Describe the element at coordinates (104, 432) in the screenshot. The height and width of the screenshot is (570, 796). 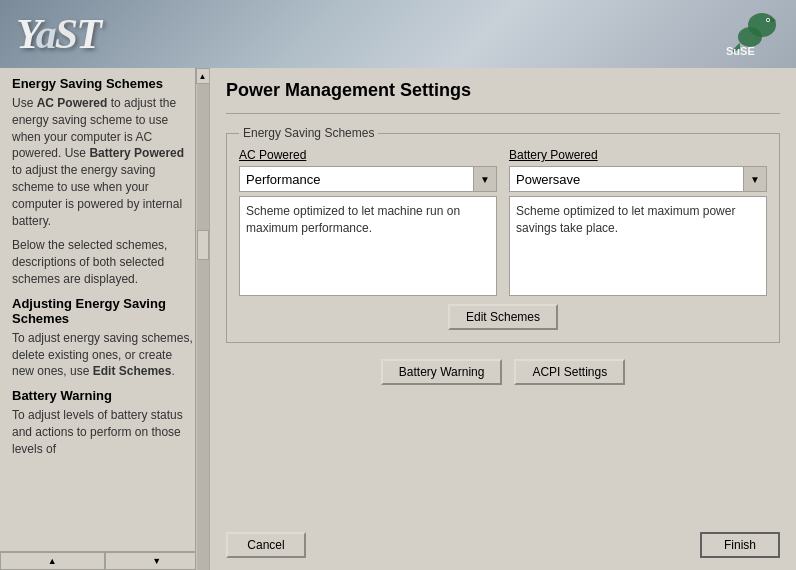
I see `sidebar-section3-para1: To adjust levels of battery status and a…` at that location.